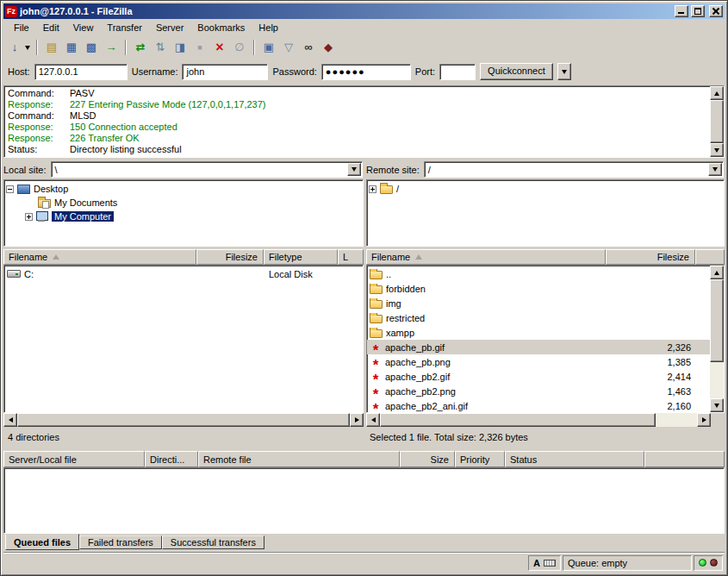 The width and height of the screenshot is (728, 576). What do you see at coordinates (124, 28) in the screenshot?
I see `menu-transfer: Transfer` at bounding box center [124, 28].